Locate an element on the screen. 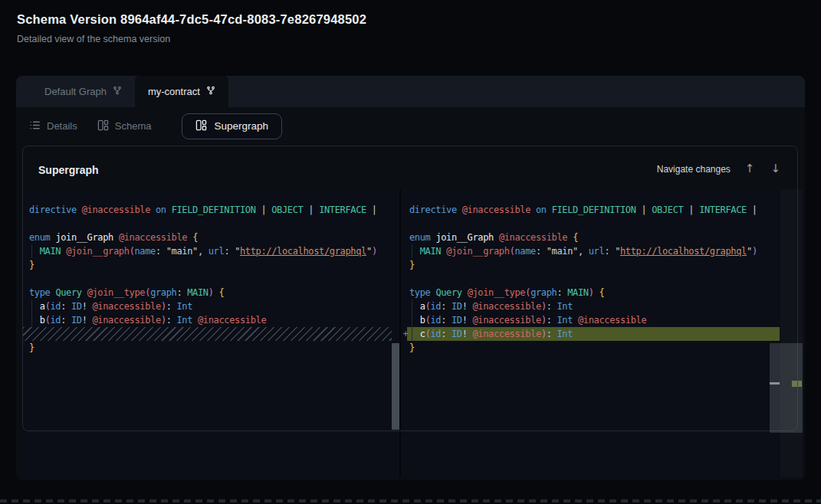  navigate-changes-label: Navigate changes is located at coordinates (694, 169).